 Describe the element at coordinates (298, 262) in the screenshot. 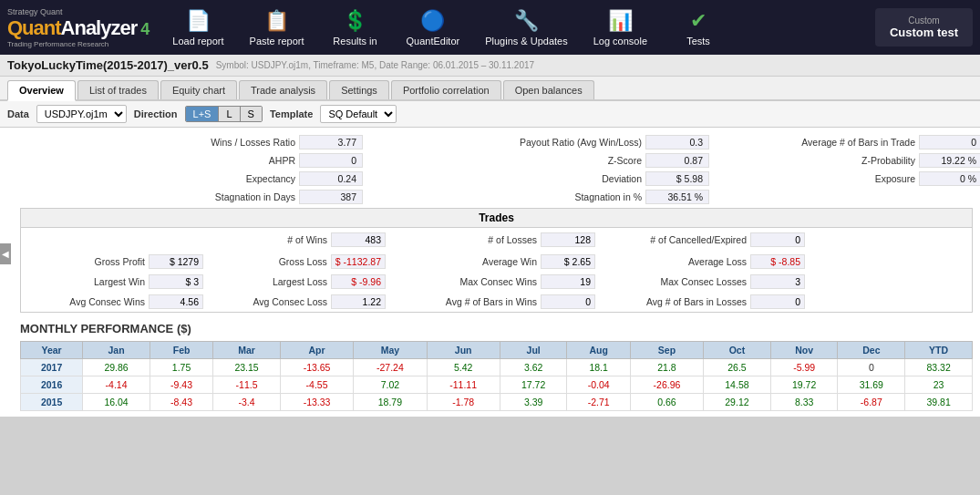

I see `gross-loss-row: Gross Loss $ -1132.87` at that location.